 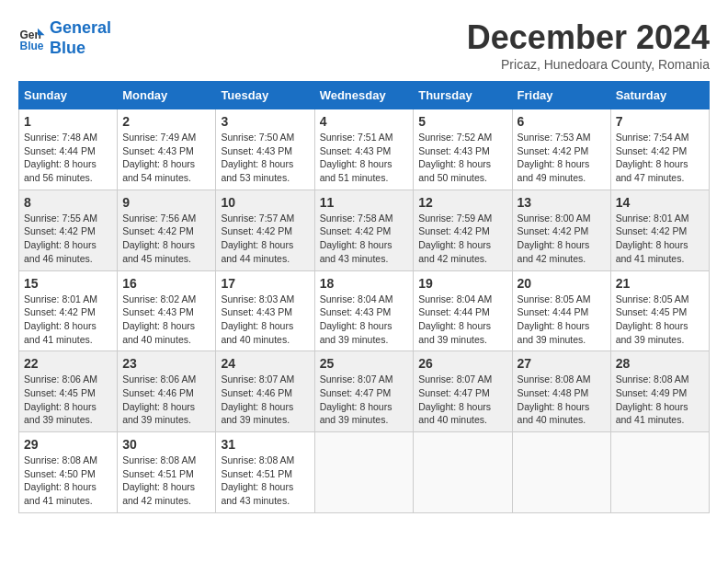 I want to click on day-info: Sunrise: 8:02 AMSunset: 4:43 PMDaylight:…, so click(x=159, y=319).